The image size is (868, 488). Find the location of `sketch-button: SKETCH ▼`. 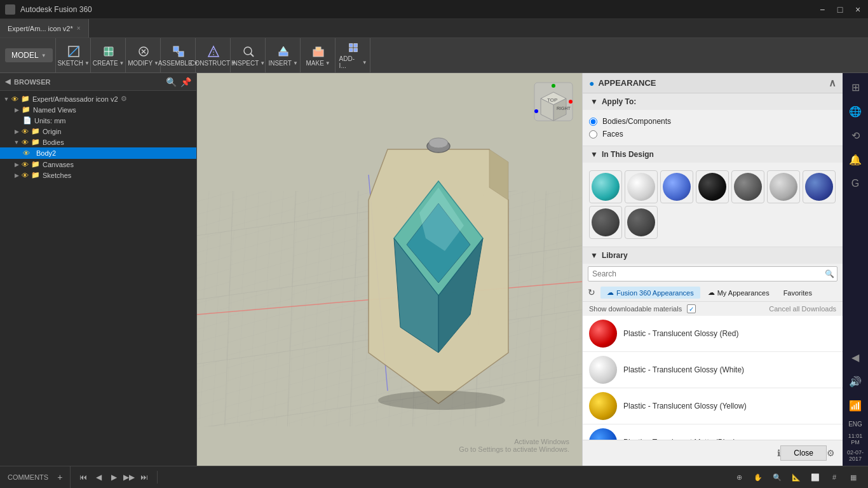

sketch-button: SKETCH ▼ is located at coordinates (74, 55).